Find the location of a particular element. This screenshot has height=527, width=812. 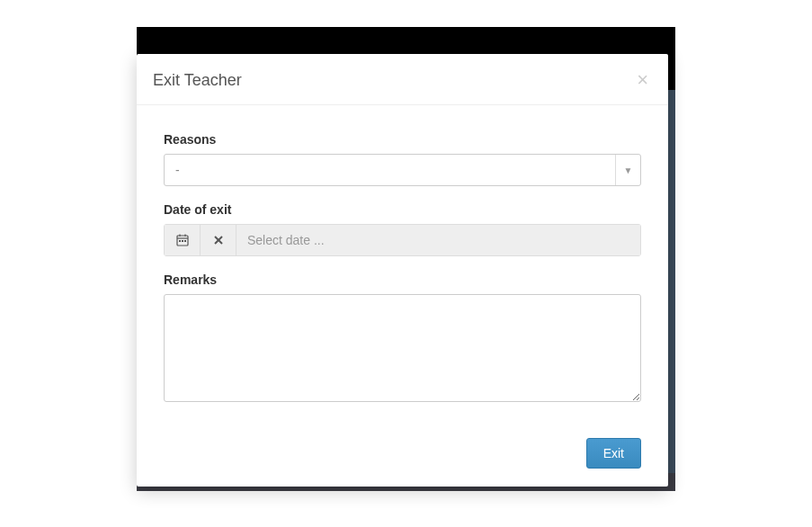

clear-date-button is located at coordinates (219, 240).